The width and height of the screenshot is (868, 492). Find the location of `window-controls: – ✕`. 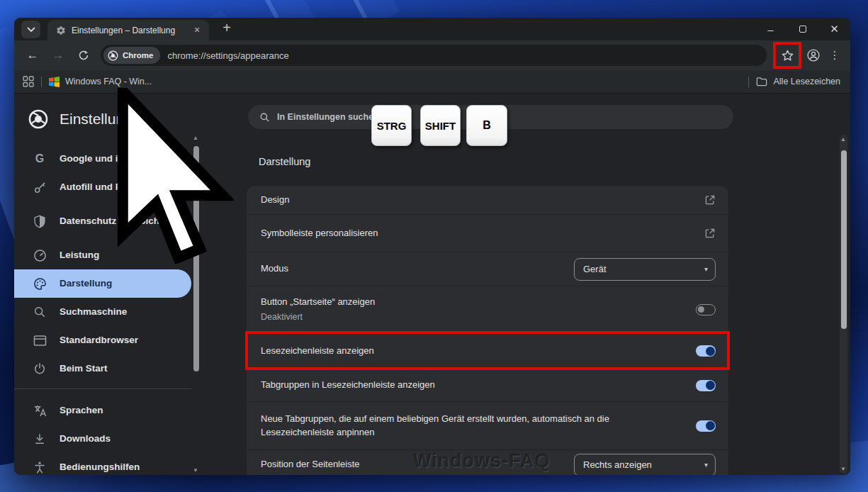

window-controls: – ✕ is located at coordinates (802, 29).